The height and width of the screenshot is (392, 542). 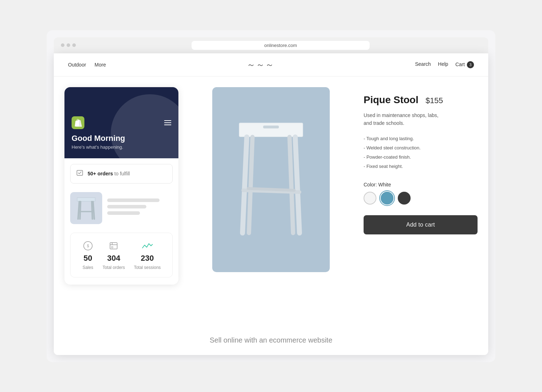 What do you see at coordinates (421, 153) in the screenshot?
I see `product-features: - Tough and long lasting. - Welded steel…` at bounding box center [421, 153].